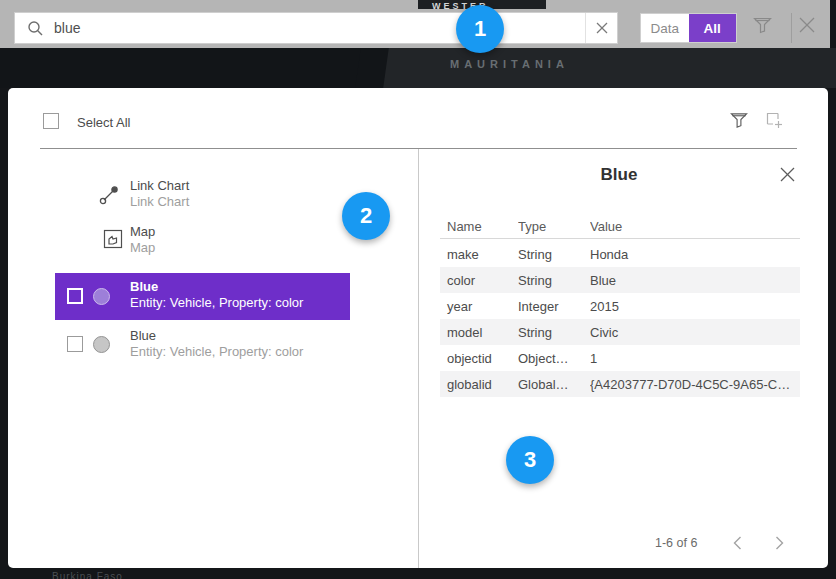 Image resolution: width=836 pixels, height=579 pixels. Describe the element at coordinates (142, 248) in the screenshot. I see `list-item-subtitle: Map` at that location.